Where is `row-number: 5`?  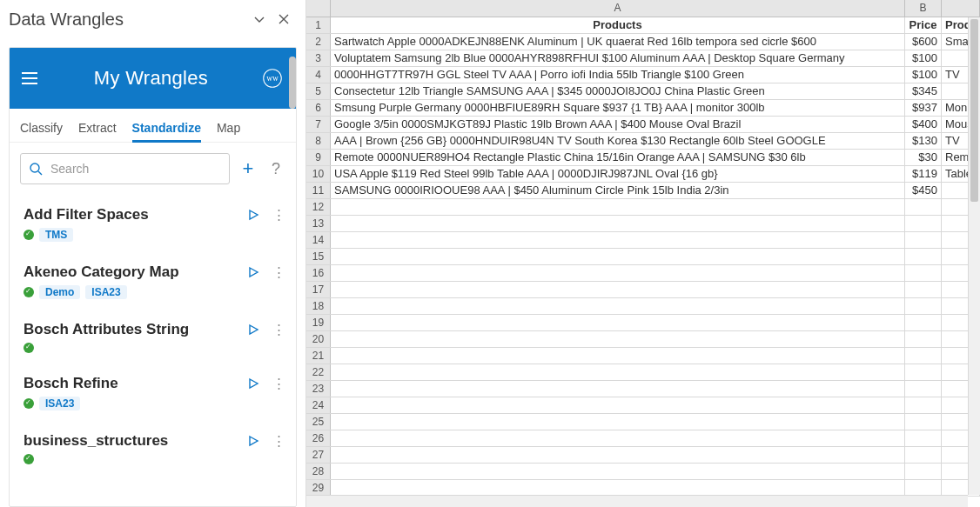
row-number: 5 is located at coordinates (319, 91).